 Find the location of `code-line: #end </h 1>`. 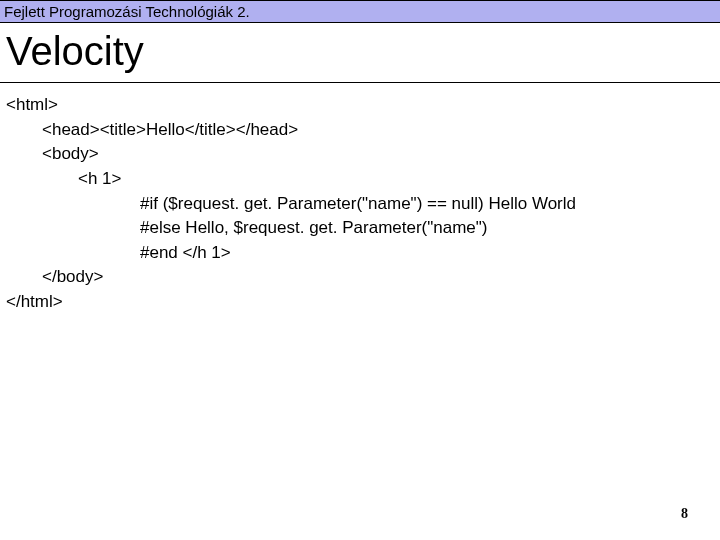

code-line: #end </h 1> is located at coordinates (360, 254).